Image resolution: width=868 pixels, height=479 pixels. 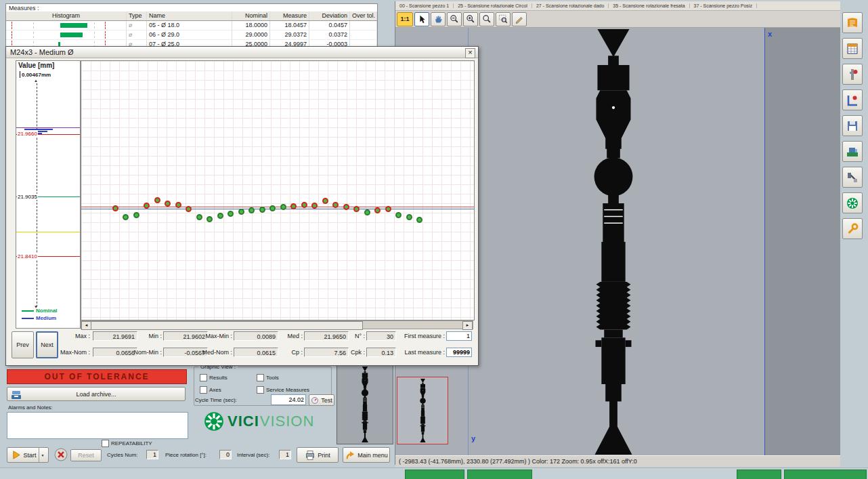 I want to click on tools-checkbox, so click(x=260, y=378).